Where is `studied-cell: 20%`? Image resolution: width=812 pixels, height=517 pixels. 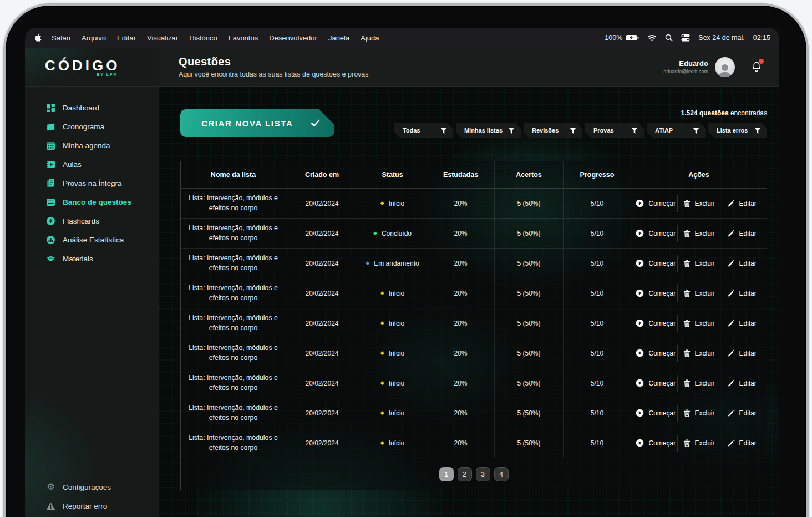 studied-cell: 20% is located at coordinates (461, 413).